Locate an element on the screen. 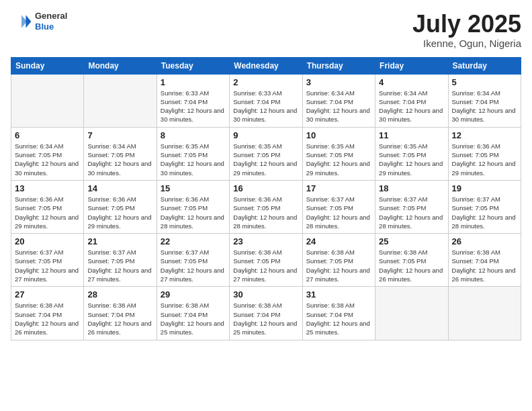  calendar-day-cell: 16Sunrise: 6:36 AMSunset: 7:05 PMDayligh… is located at coordinates (266, 207).